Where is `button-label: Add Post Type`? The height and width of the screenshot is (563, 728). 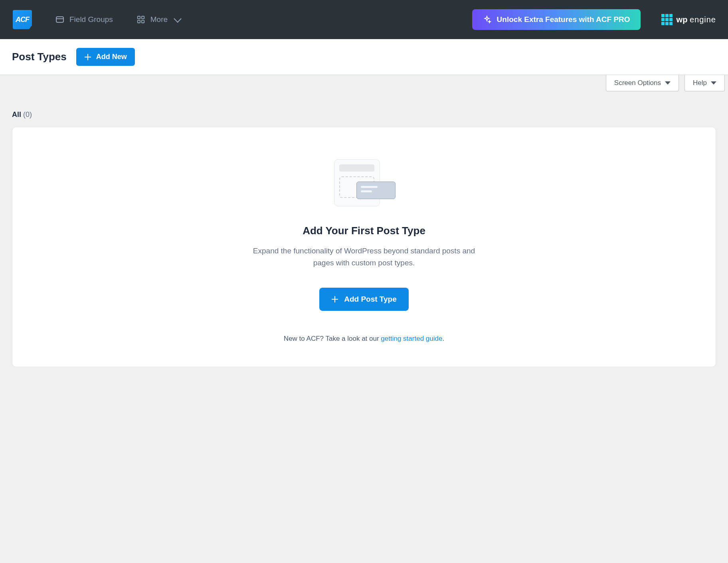 button-label: Add Post Type is located at coordinates (370, 299).